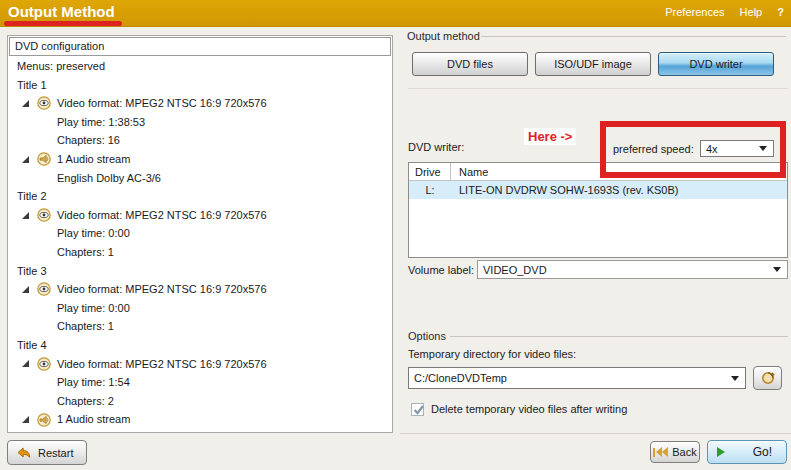 The height and width of the screenshot is (470, 791). Describe the element at coordinates (63, 24) in the screenshot. I see `red-underline-annotation` at that location.